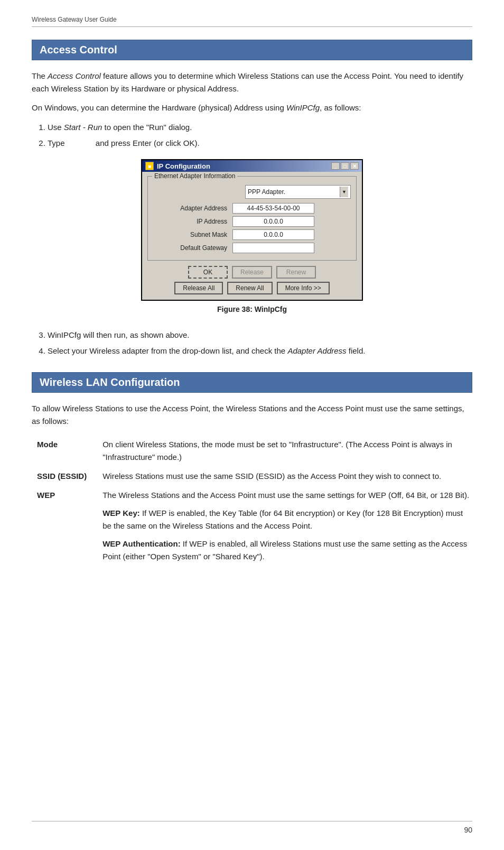 The image size is (504, 850). I want to click on wep-term: WEP, so click(67, 526).